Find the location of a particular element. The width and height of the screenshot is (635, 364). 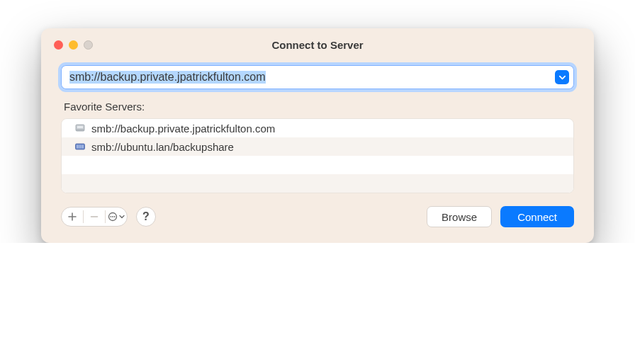

server-address-row is located at coordinates (318, 77).